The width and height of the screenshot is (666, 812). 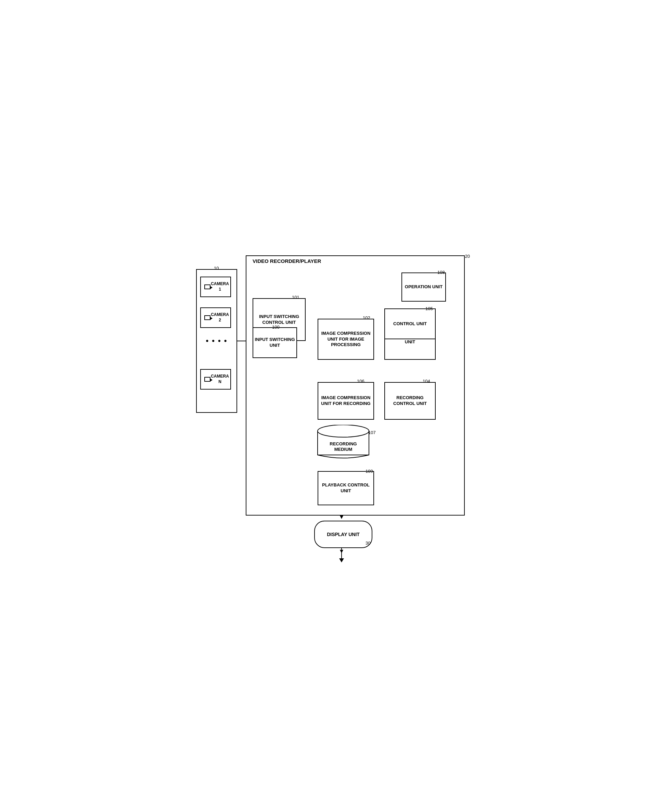 What do you see at coordinates (346, 401) in the screenshot?
I see `image-compression-recording-unit: IMAGE COMPRESSION UNIT FOR RECORDING` at bounding box center [346, 401].